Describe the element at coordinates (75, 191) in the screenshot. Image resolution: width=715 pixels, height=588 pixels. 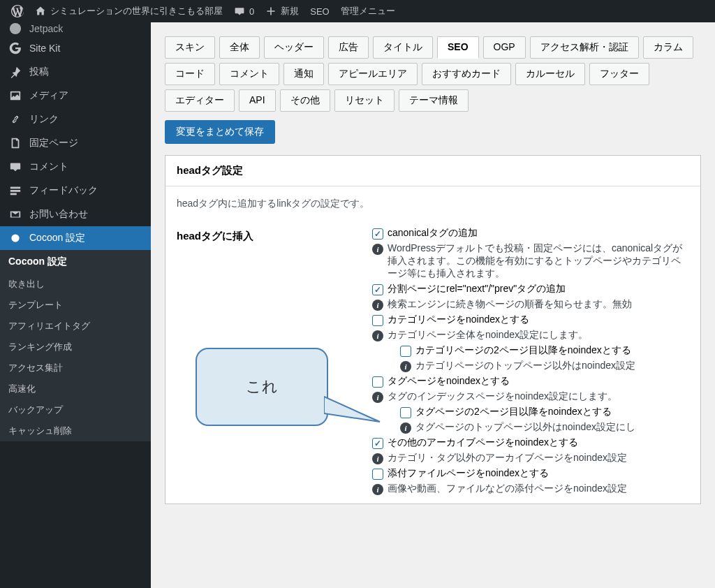
I see `sidebar-item-feedback: フィードバック` at that location.